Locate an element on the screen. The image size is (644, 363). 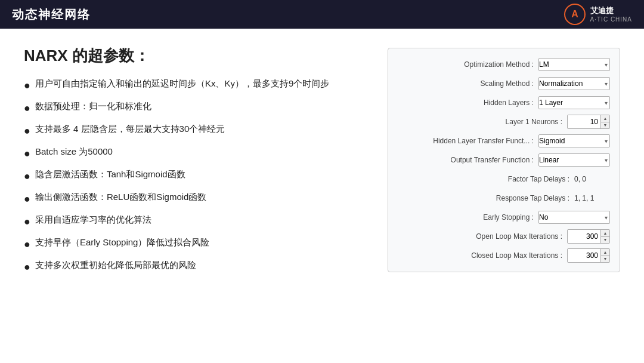
form-label: Hidden Layer Transfer Funct... : is located at coordinates (483, 141).